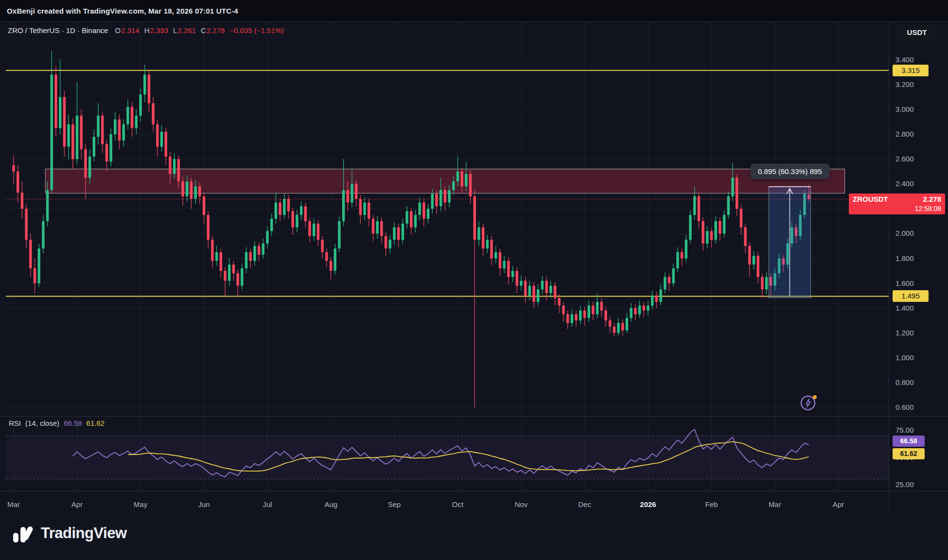 This screenshot has height=560, width=948. What do you see at coordinates (199, 30) in the screenshot?
I see `ohlc-values: O2.314 H2.393 L2.261 C2.278 −0.035 (−1.5…` at bounding box center [199, 30].